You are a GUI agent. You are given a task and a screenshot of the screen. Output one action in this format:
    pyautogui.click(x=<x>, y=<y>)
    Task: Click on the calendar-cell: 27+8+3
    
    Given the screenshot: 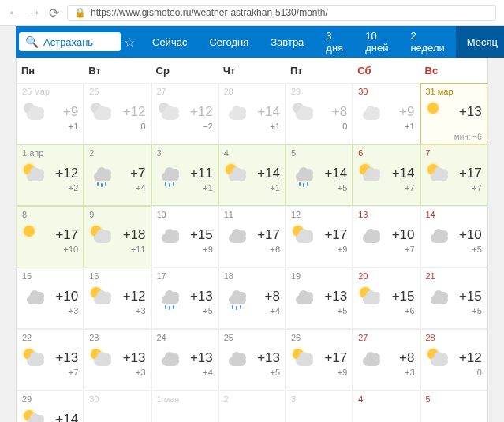 What is the action you would take?
    pyautogui.click(x=386, y=360)
    